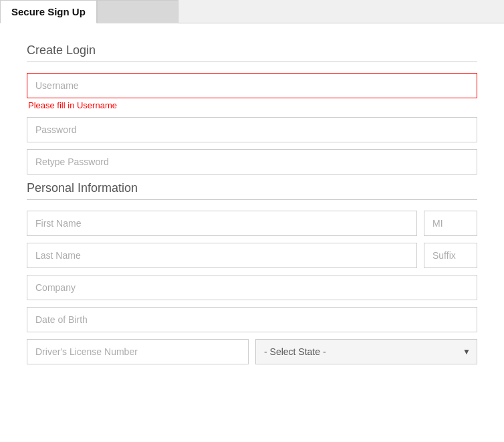 This screenshot has height=442, width=504. I want to click on suffix-group, so click(451, 255).